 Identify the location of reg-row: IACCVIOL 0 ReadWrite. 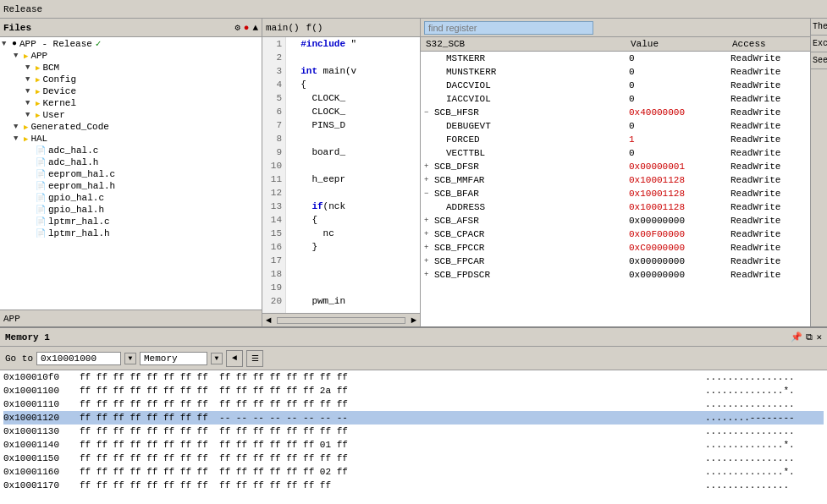
(615, 99).